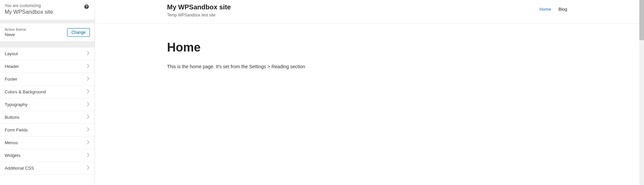  I want to click on menu-item-form-fields: Form Fields, so click(47, 130).